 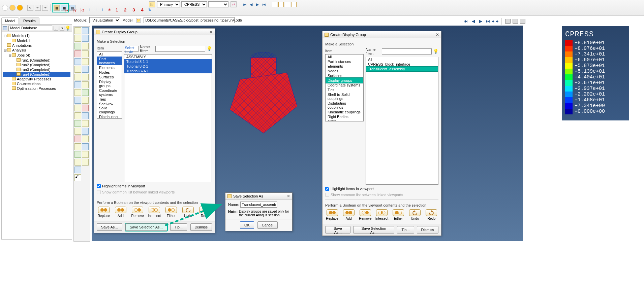 I want to click on tool-j-icon, so click(x=85, y=77).